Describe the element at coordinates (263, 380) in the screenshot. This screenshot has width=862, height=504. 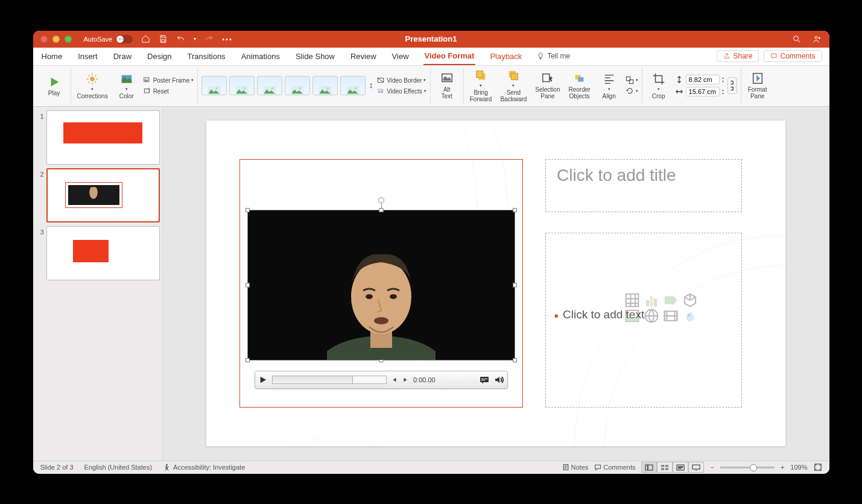
I see `video-play-button` at that location.